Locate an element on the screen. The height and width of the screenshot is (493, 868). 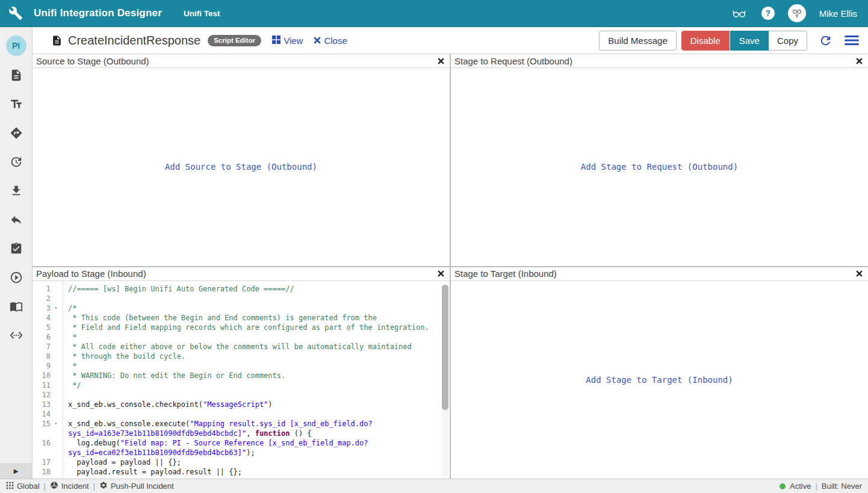
editor-scrollbar is located at coordinates (445, 380).